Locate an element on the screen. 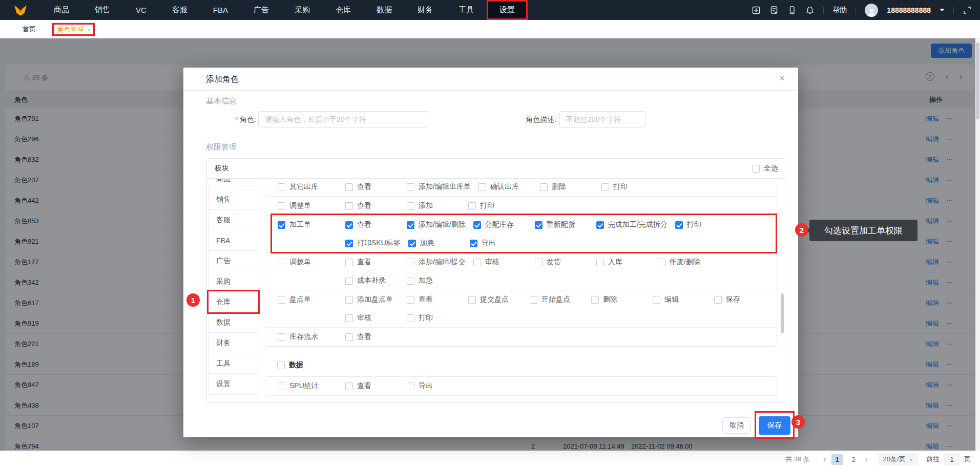  close-icon: × is located at coordinates (782, 79).